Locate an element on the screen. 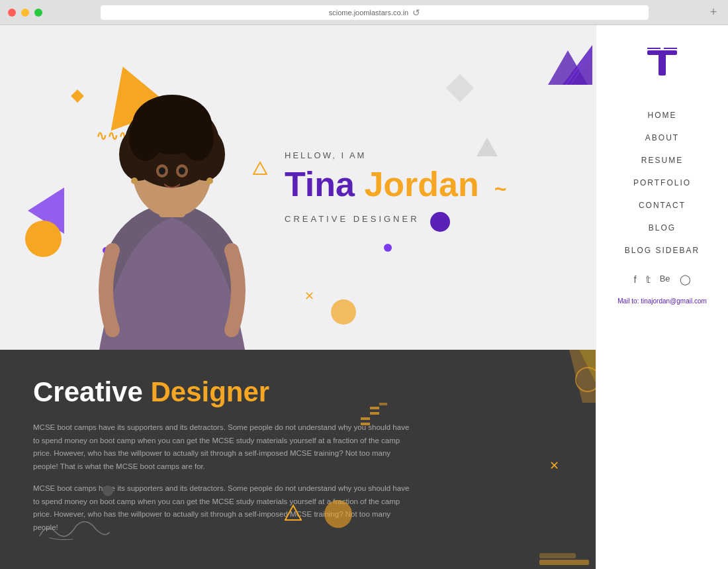 The height and width of the screenshot is (569, 728). url-bar: sciome.joomlastars.co.in ↺ is located at coordinates (375, 13).